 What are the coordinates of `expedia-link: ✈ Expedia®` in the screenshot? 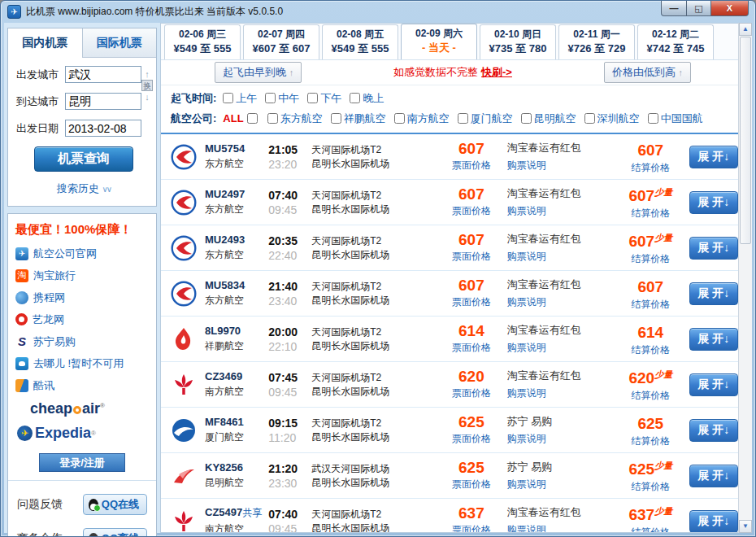 It's located at (82, 433).